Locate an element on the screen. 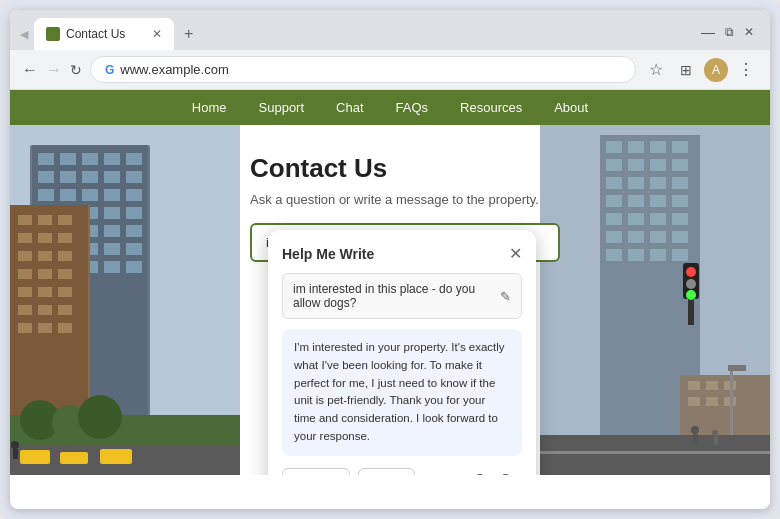 This screenshot has width=780, height=519. popup-header: Help Me Write ✕ is located at coordinates (402, 254).